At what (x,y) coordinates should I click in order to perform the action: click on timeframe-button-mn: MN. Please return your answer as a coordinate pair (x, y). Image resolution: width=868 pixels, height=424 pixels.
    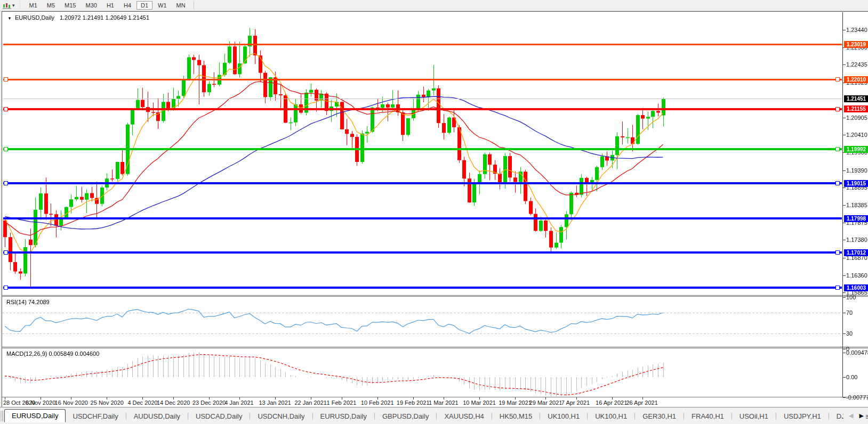
    Looking at the image, I should click on (181, 5).